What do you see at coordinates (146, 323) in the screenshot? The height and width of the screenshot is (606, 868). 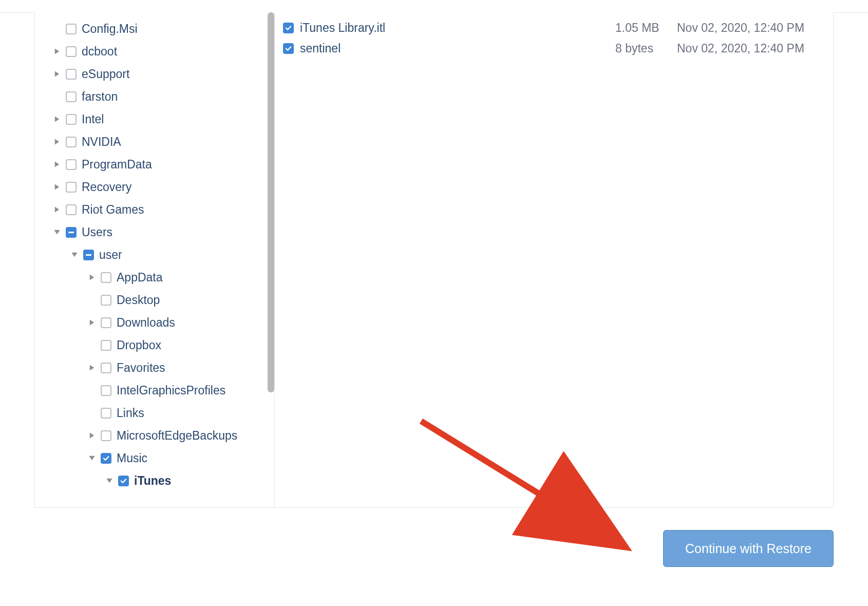 I see `tree-item-label: Downloads` at bounding box center [146, 323].